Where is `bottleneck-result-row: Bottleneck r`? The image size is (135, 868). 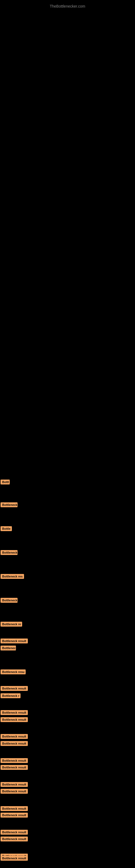
bottleneck-result-row: Bottleneck r is located at coordinates (11, 696).